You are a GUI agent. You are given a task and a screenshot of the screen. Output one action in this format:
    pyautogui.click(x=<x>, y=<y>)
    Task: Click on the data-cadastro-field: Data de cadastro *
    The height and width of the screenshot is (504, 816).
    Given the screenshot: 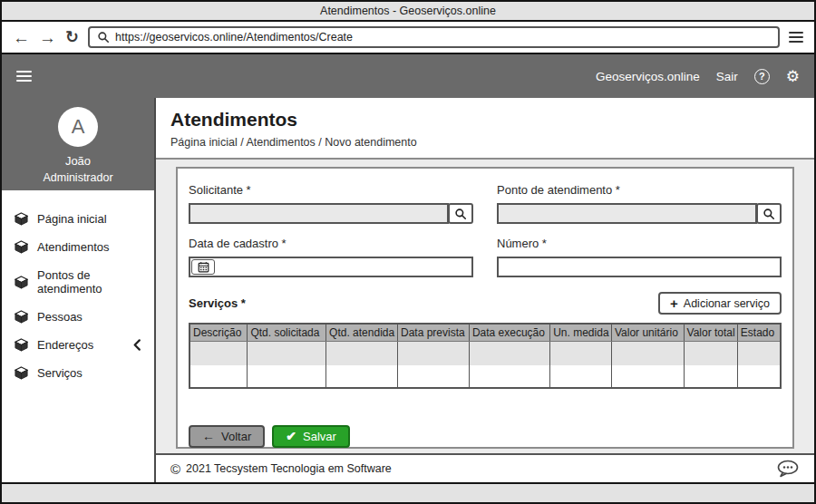 What is the action you would take?
    pyautogui.click(x=331, y=257)
    